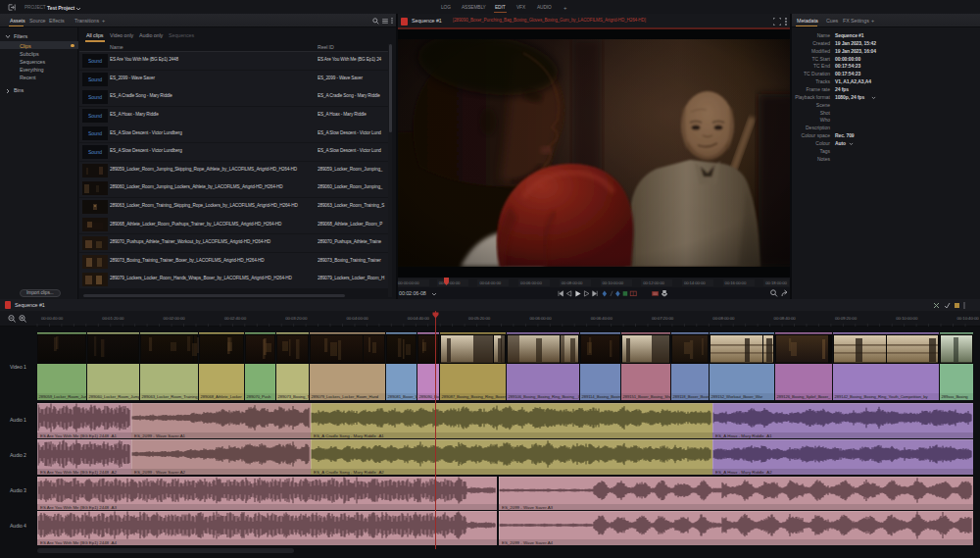 The image size is (980, 558). I want to click on svg-text: 289126_Boxing_Splief_Boxer_, so click(805, 396).